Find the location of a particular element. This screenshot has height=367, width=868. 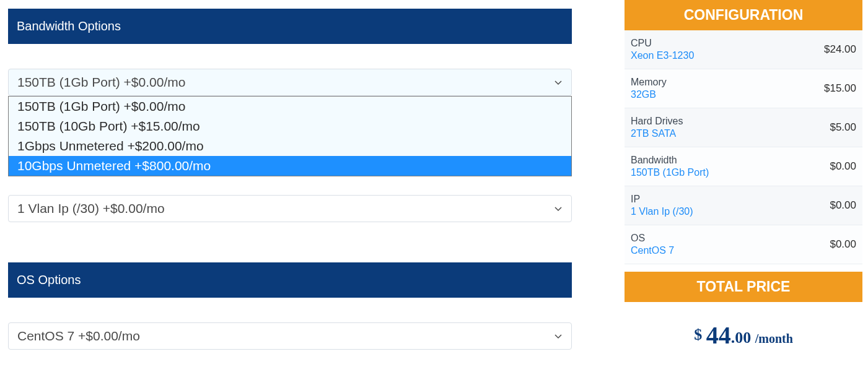

ip-select-value: 1 Vlan Ip (/30) +$0.00/mo is located at coordinates (91, 209).